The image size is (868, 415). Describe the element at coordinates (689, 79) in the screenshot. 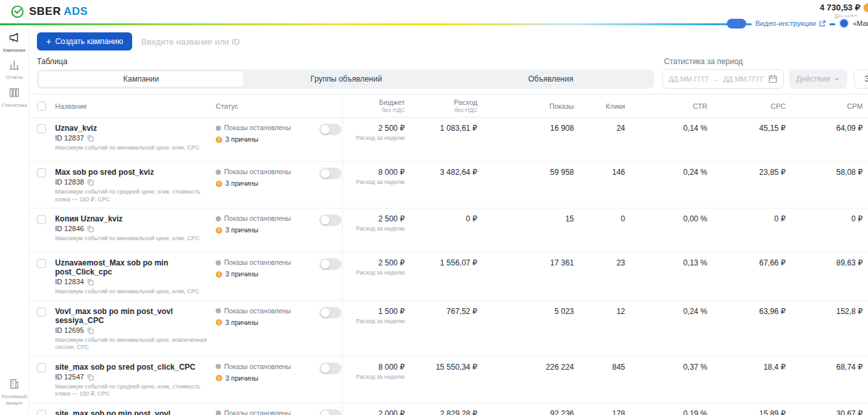

I see `date-from: ДД.ММ.ГГГГ` at that location.